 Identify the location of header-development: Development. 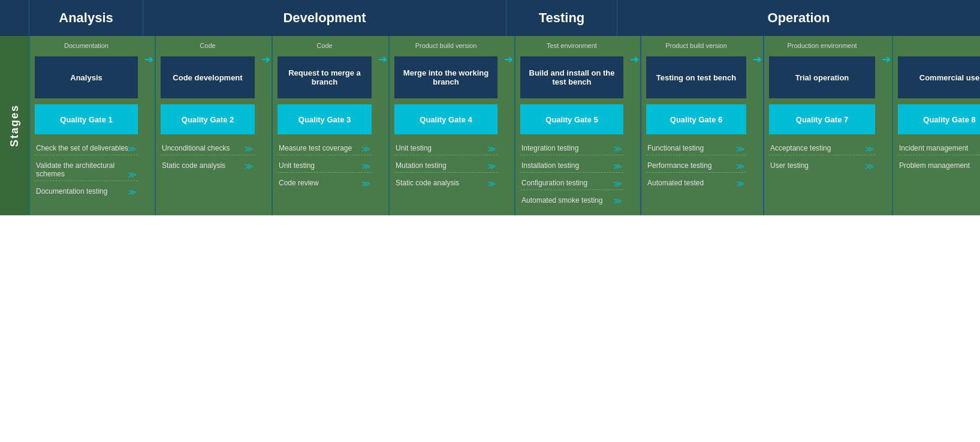
(324, 18).